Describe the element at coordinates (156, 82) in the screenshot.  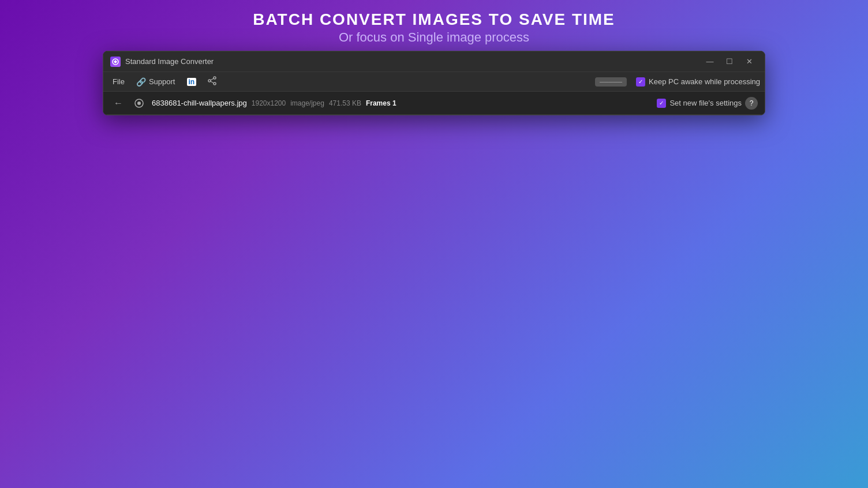
I see `support-menu: 🔗 Support` at that location.